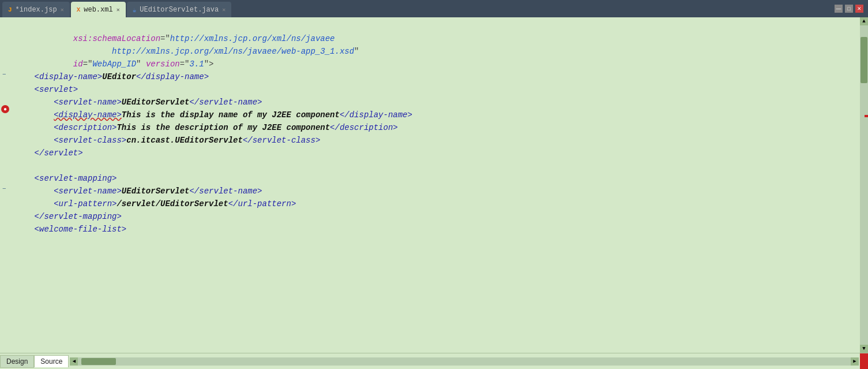 This screenshot has width=868, height=369. What do you see at coordinates (5, 189) in the screenshot?
I see `fold-marker-servlet-mapping: −` at bounding box center [5, 189].